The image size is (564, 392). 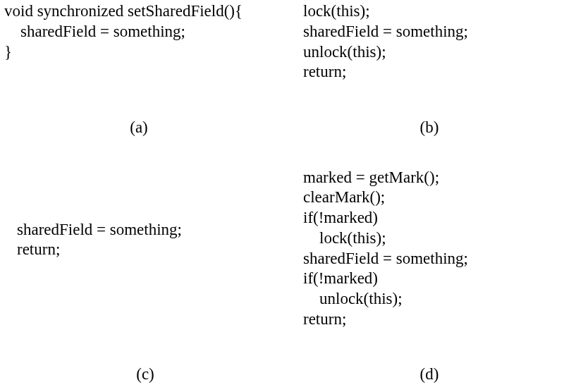 What do you see at coordinates (145, 379) in the screenshot?
I see `panel-label-c: (c)` at bounding box center [145, 379].